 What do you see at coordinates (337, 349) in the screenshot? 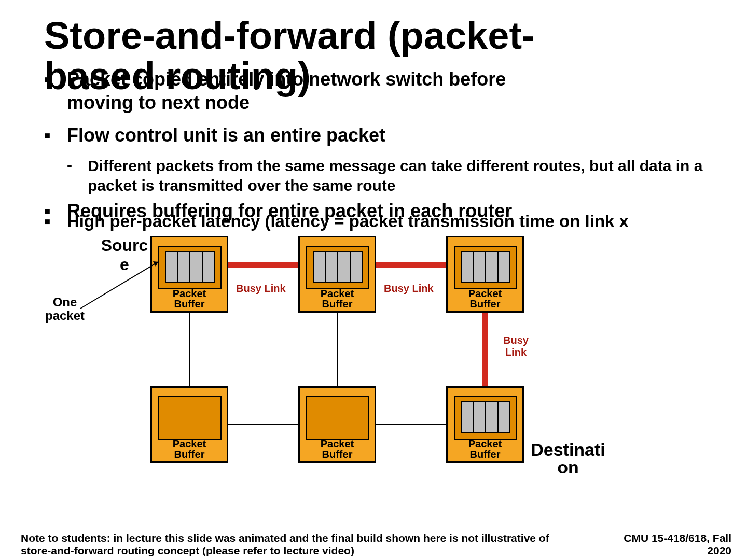
I see `idle-link-v2` at bounding box center [337, 349].